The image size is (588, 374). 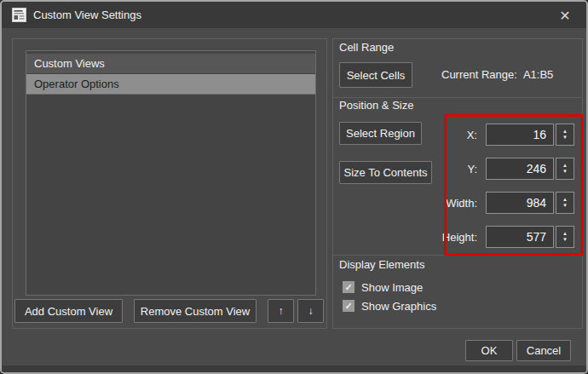 What do you see at coordinates (498, 75) in the screenshot?
I see `current-range: Current Range:A1:B5` at bounding box center [498, 75].